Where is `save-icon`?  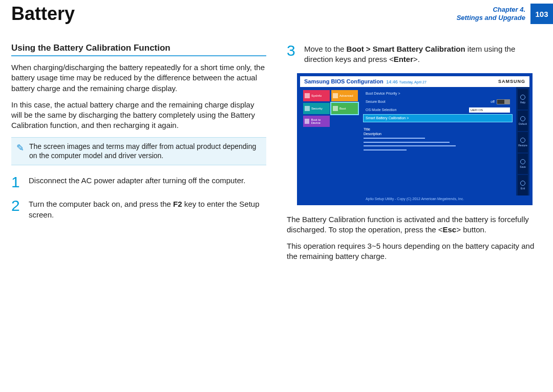 save-icon is located at coordinates (523, 162).